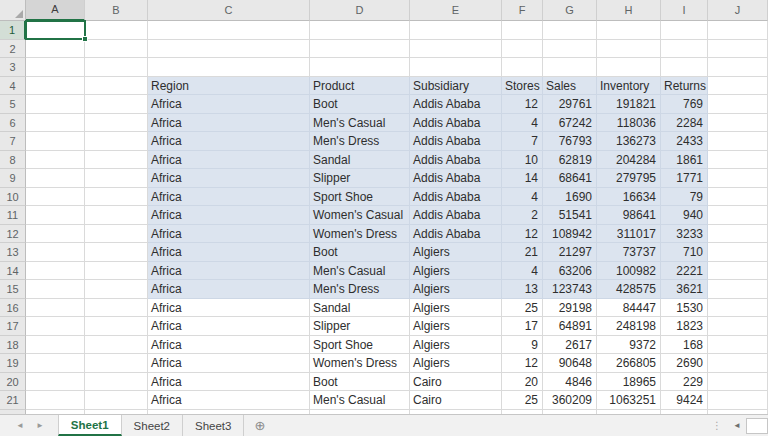  Describe the element at coordinates (684, 252) in the screenshot. I see `cell-I13: 710` at that location.